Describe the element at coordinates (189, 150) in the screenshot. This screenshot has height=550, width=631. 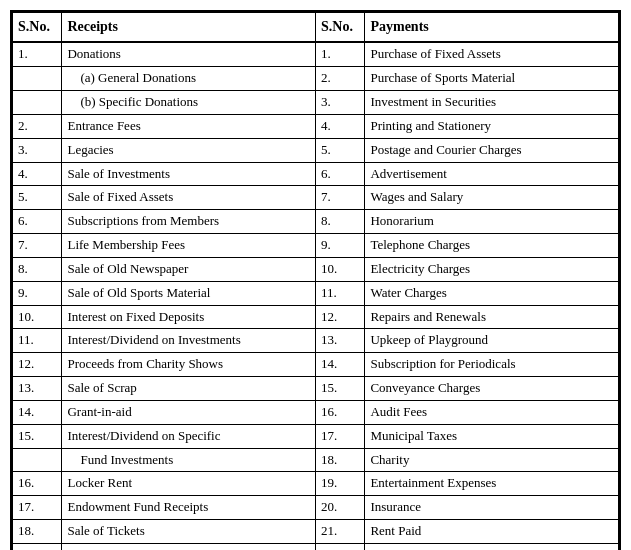
I see `receipt-text: Legacies` at that location.